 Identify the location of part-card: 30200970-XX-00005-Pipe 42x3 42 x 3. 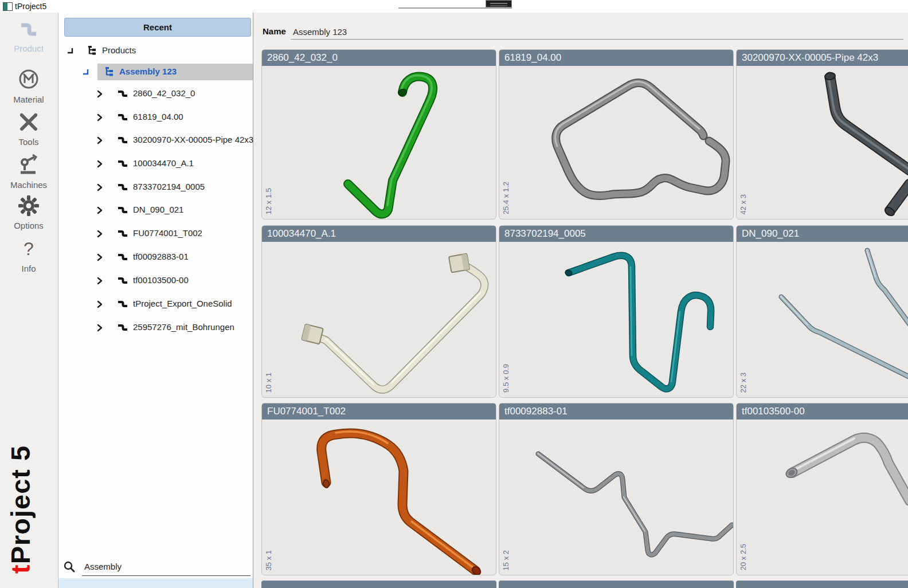
(822, 134).